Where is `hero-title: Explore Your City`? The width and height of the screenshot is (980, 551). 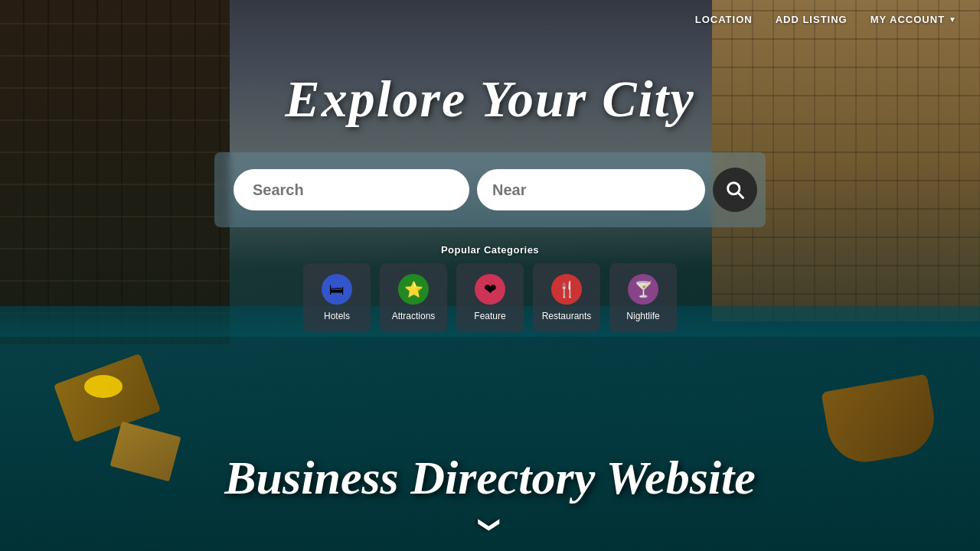 hero-title: Explore Your City is located at coordinates (490, 99).